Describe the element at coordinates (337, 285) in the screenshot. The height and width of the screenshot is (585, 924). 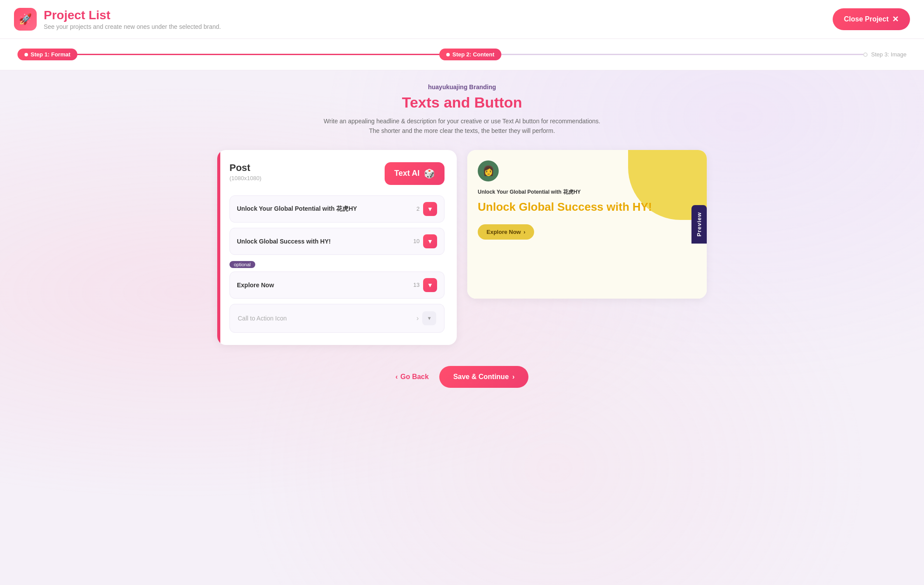
I see `field3-input: Explore Now 13 ▼` at that location.